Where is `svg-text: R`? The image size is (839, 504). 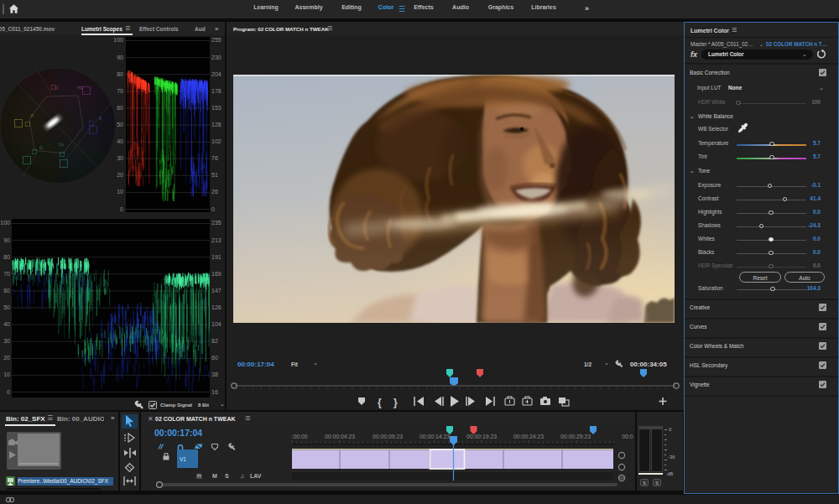
svg-text: R is located at coordinates (57, 88).